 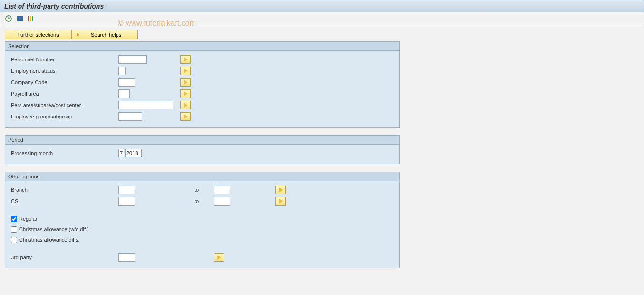 I want to click on cs-to-label: to, so click(x=204, y=201).